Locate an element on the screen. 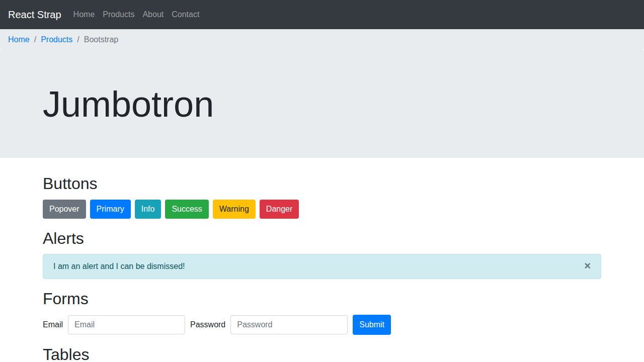 This screenshot has width=644, height=362. password-label: Password is located at coordinates (208, 325).